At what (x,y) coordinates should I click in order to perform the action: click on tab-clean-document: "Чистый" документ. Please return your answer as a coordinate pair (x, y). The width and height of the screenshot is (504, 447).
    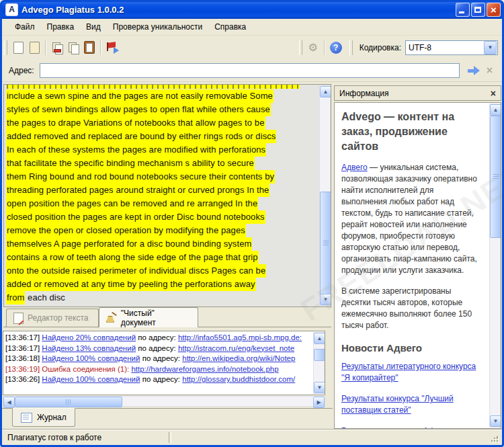
    Looking at the image, I should click on (149, 317).